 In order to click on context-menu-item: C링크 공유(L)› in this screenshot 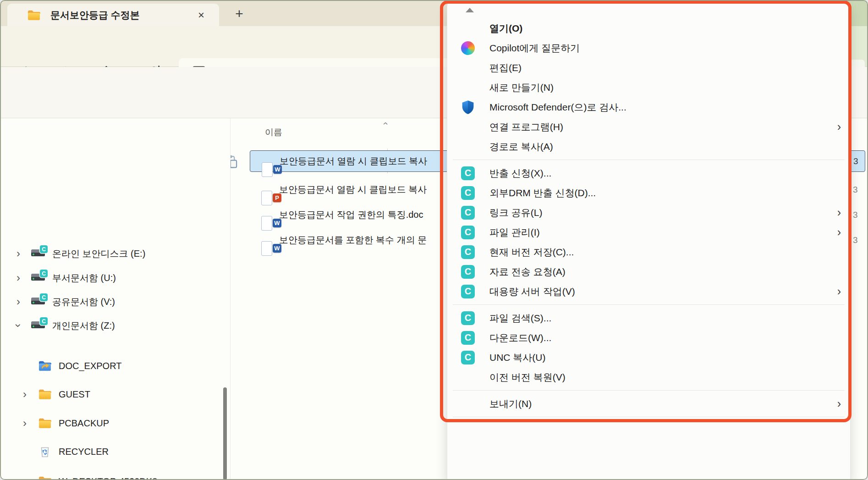, I will do `click(649, 213)`.